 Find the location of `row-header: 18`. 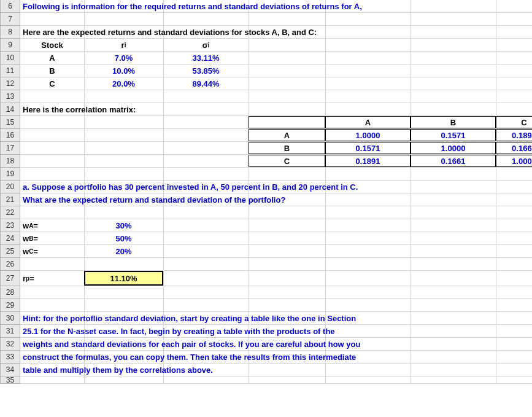

row-header: 18 is located at coordinates (10, 161).